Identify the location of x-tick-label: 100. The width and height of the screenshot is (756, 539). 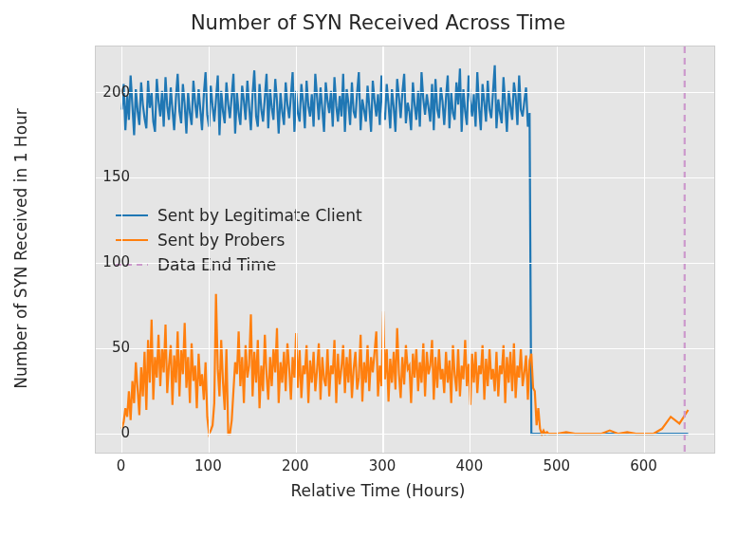
(209, 466).